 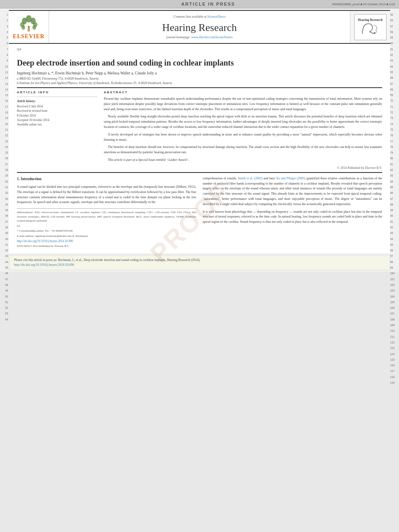 What do you see at coordinates (200, 63) in the screenshot?
I see `article-title: Deep electrode insertion and sound codin…` at bounding box center [200, 63].